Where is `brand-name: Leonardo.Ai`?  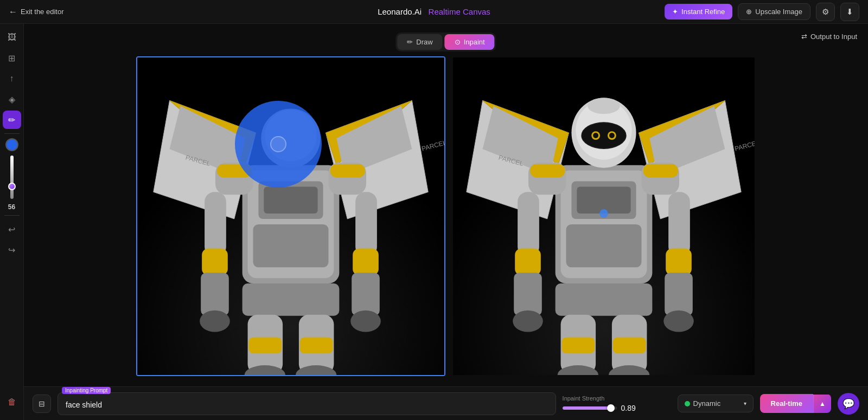
brand-name: Leonardo.Ai is located at coordinates (399, 12).